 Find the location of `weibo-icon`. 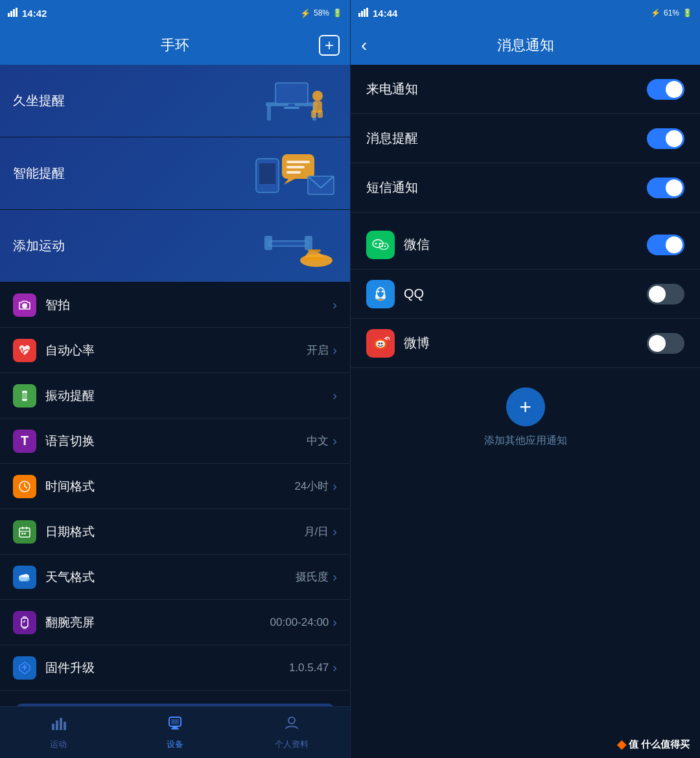

weibo-icon is located at coordinates (380, 343).